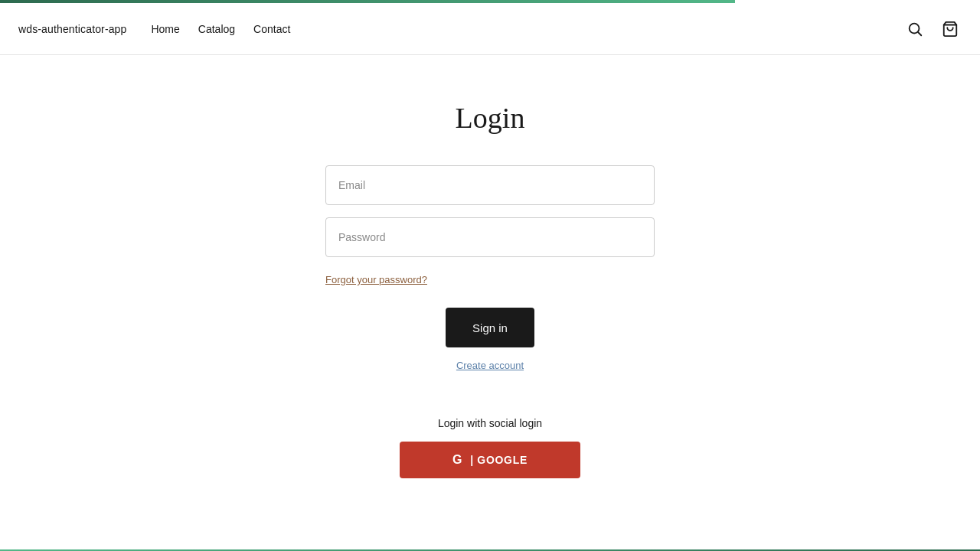 This screenshot has width=980, height=551. What do you see at coordinates (217, 29) in the screenshot?
I see `nav-catalog: Catalog` at bounding box center [217, 29].